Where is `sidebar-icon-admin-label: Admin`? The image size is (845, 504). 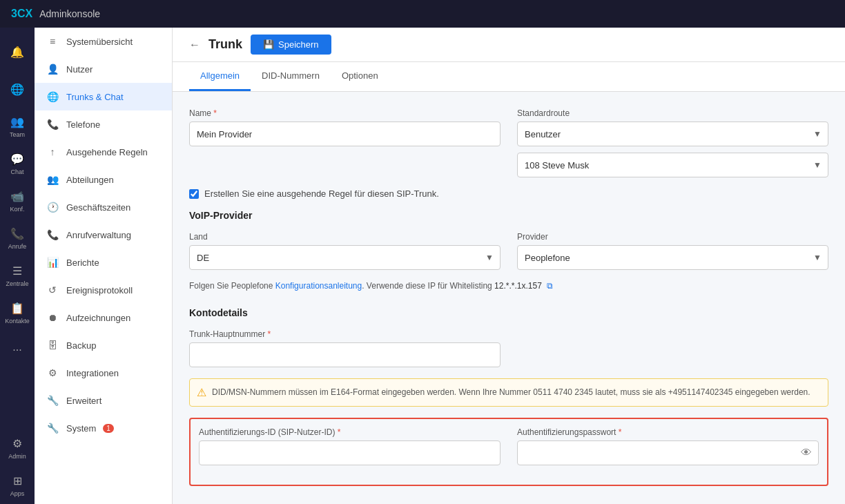 sidebar-icon-admin-label: Admin is located at coordinates (17, 456).